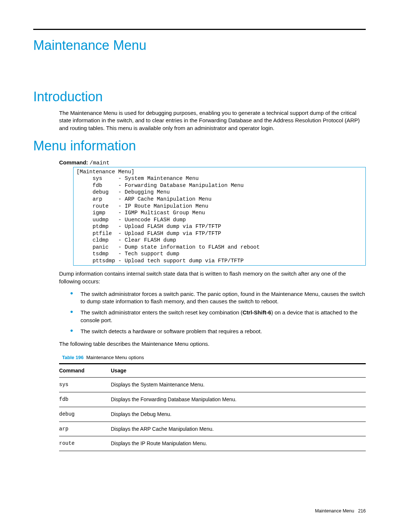 This screenshot has height=532, width=399. I want to click on table-number: Table 196, so click(73, 358).